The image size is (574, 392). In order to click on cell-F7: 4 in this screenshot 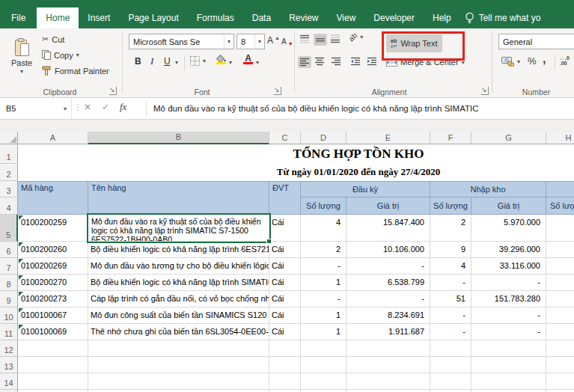, I will do `click(451, 266)`.